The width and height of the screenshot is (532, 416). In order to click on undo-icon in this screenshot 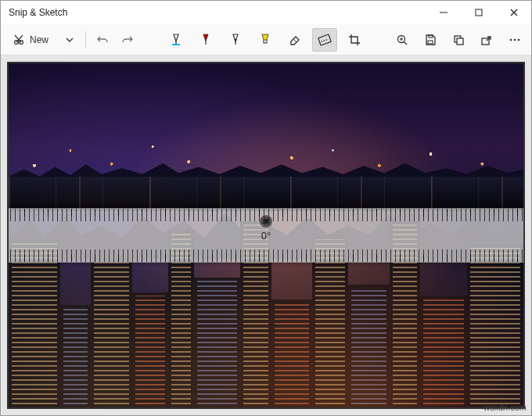, I will do `click(102, 40)`.